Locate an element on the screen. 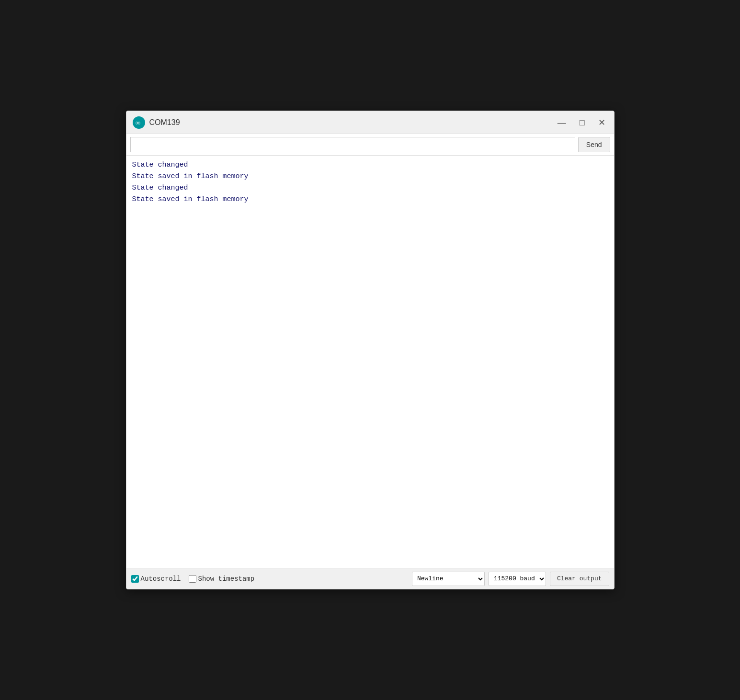 The height and width of the screenshot is (700, 740). show-timestamp-label: Show timestamp is located at coordinates (222, 579).